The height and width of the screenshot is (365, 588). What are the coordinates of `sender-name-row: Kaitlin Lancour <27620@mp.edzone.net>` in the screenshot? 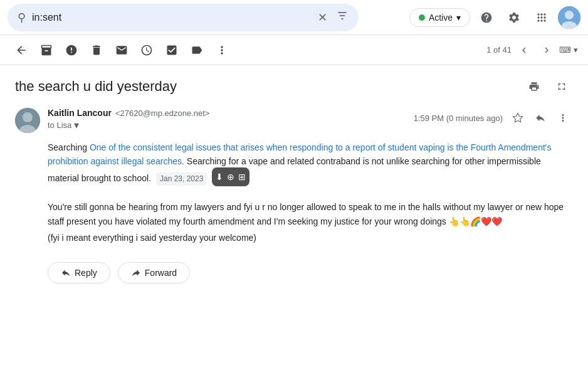 It's located at (227, 113).